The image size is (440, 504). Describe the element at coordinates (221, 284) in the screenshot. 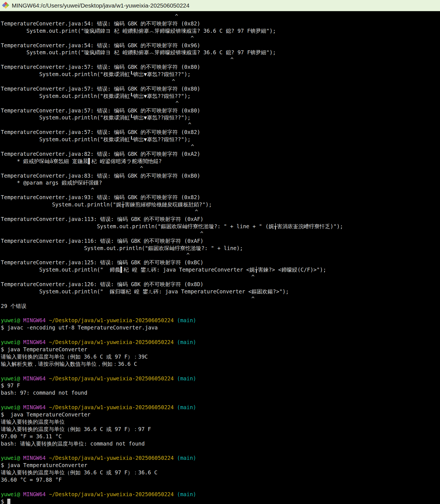

I see `output-line: TemperatureConverter.java:126: 错误: 编码 GB…` at that location.